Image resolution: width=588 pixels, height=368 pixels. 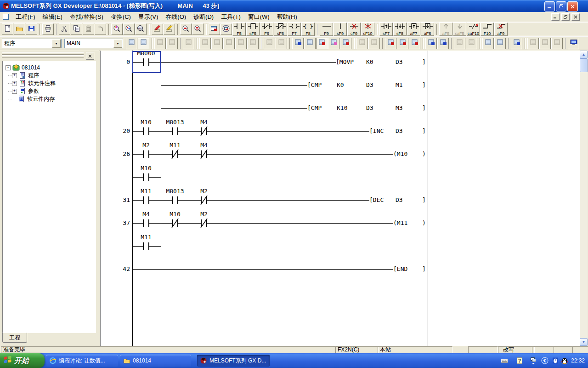 What do you see at coordinates (15, 338) in the screenshot?
I see `tab-project: 工程` at bounding box center [15, 338].